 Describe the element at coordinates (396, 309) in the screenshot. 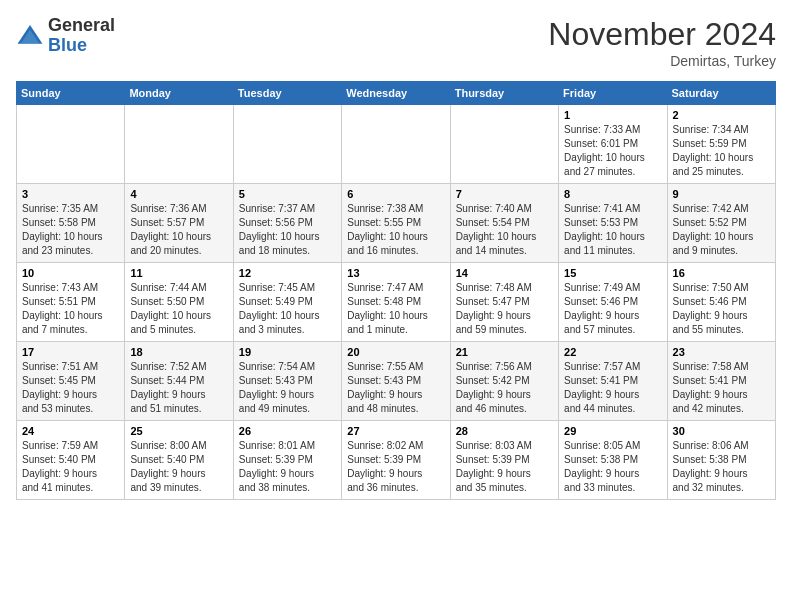

I see `day-info: Sunrise: 7:47 AM Sunset: 5:48 PM Dayligh…` at that location.